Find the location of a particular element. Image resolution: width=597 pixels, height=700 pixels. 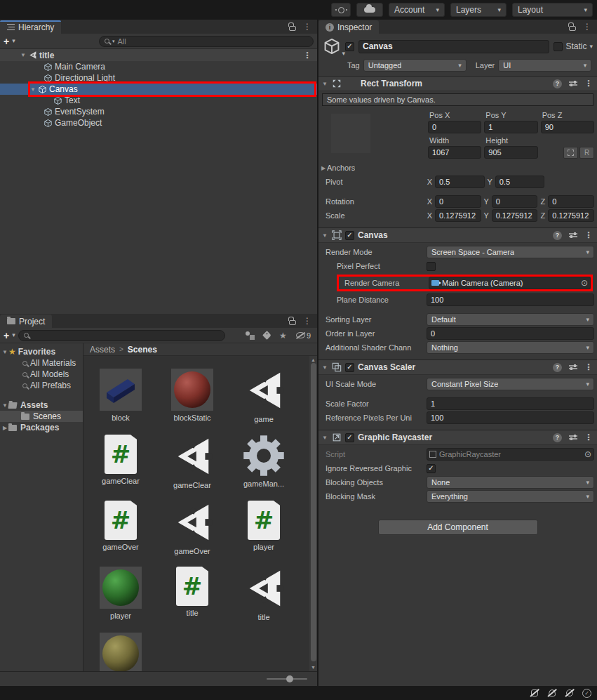

rotation-y-field: 0 is located at coordinates (515, 202).